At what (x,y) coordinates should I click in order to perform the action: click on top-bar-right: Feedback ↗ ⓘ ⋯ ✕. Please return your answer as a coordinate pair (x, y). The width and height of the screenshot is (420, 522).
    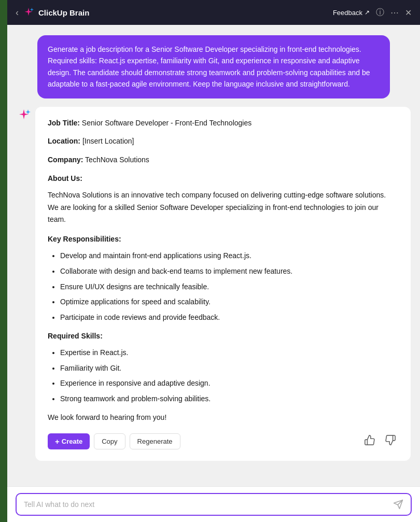
    Looking at the image, I should click on (372, 12).